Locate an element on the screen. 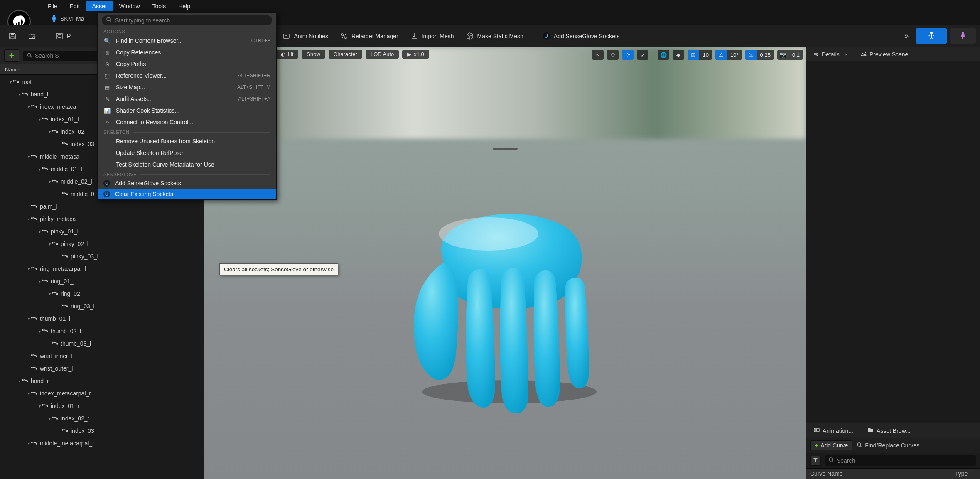  menu-test-skeleton-curve-metadata: Test Skeleton Curve Metadata for Use is located at coordinates (187, 165).